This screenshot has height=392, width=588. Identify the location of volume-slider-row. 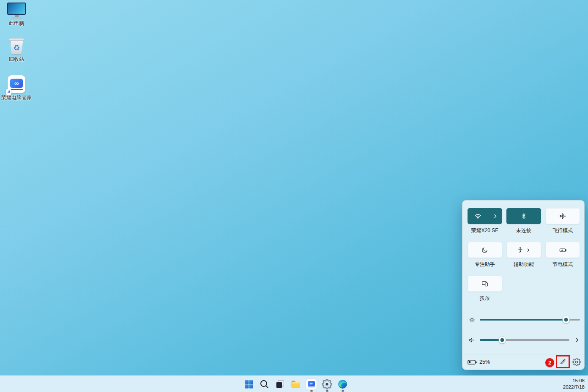
(524, 340).